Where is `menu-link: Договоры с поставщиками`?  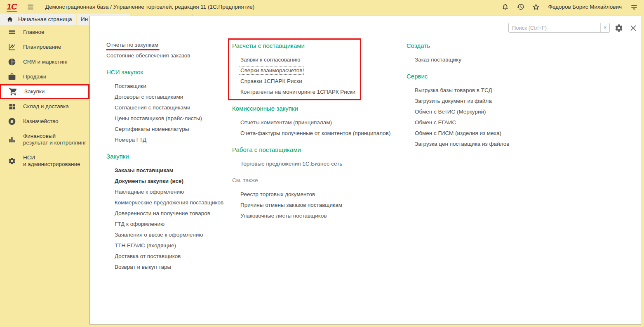
menu-link: Договоры с поставщиками is located at coordinates (168, 97).